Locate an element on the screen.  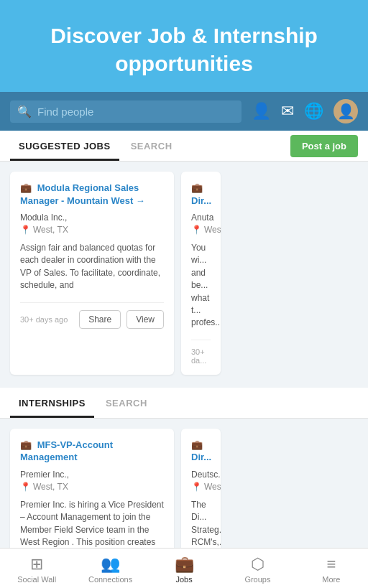
tab-internships-search: SEARCH is located at coordinates (126, 403).